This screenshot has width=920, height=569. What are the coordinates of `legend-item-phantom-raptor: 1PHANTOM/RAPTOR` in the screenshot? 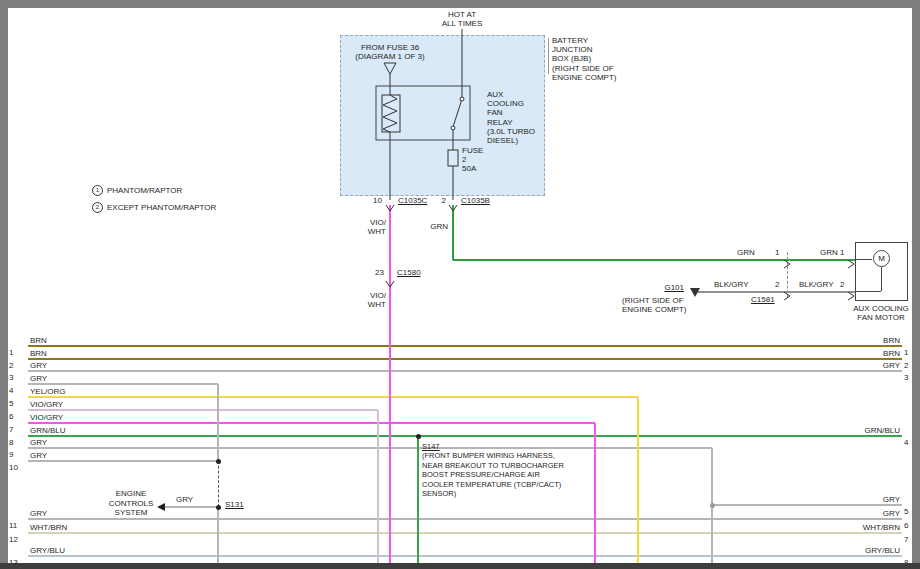 It's located at (137, 190).